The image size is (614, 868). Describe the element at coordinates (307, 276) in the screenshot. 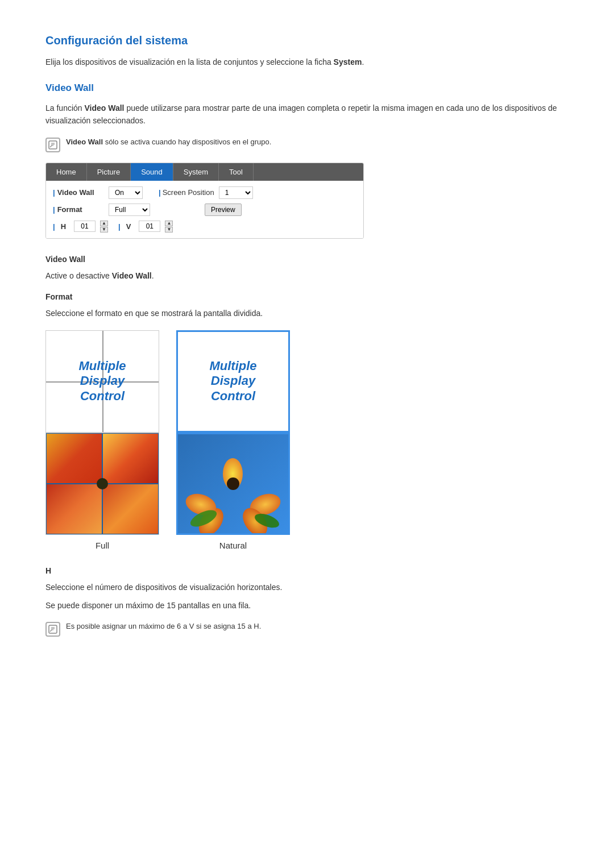

I see `videowall-sub-desc: Active o desactive Video Wall.` at that location.